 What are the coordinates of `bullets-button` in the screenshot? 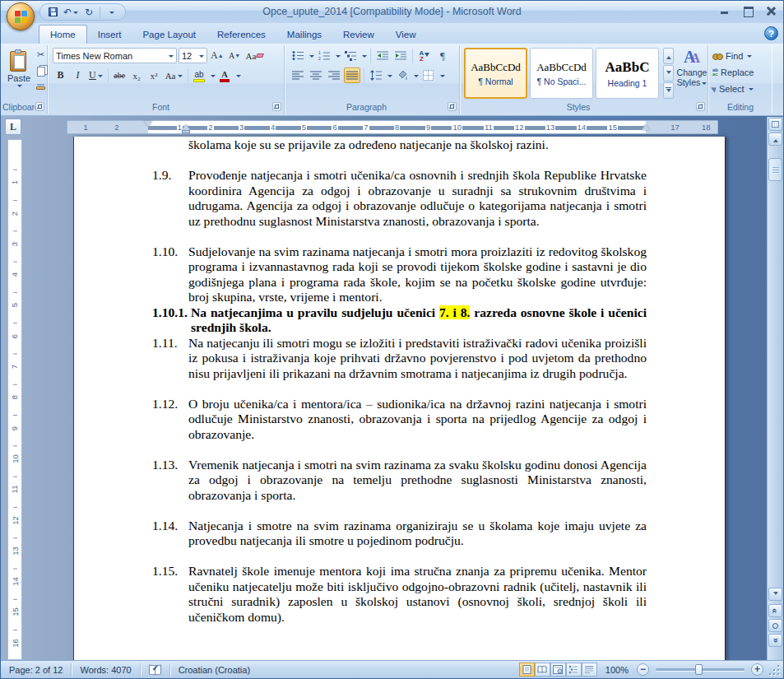 It's located at (298, 56).